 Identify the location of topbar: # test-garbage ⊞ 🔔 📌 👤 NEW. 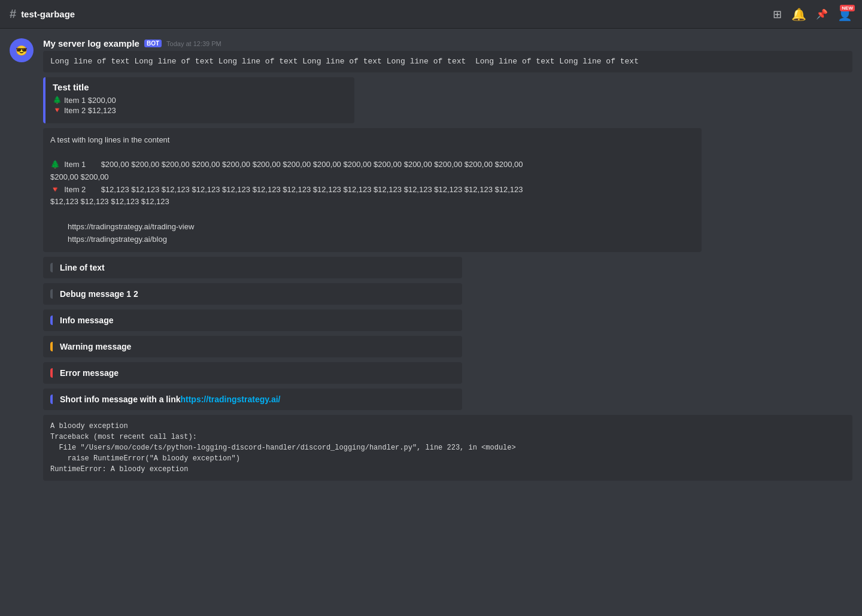
(431, 14).